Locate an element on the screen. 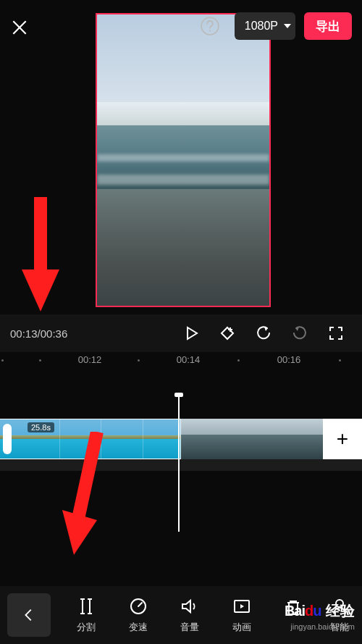  undo-button is located at coordinates (264, 333).